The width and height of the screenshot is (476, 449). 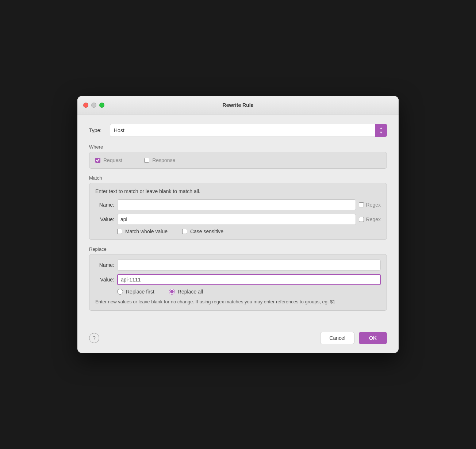 I want to click on replace-all-label: Replace all, so click(x=191, y=292).